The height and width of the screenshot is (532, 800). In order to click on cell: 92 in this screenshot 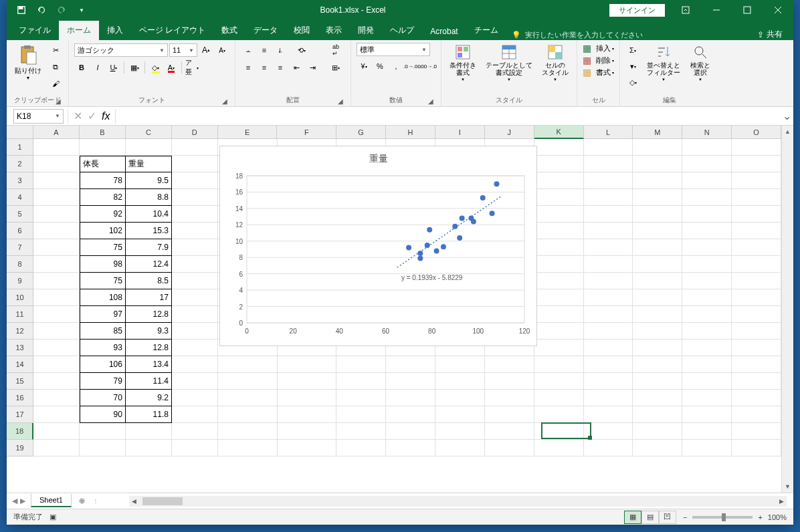, I will do `click(103, 214)`.